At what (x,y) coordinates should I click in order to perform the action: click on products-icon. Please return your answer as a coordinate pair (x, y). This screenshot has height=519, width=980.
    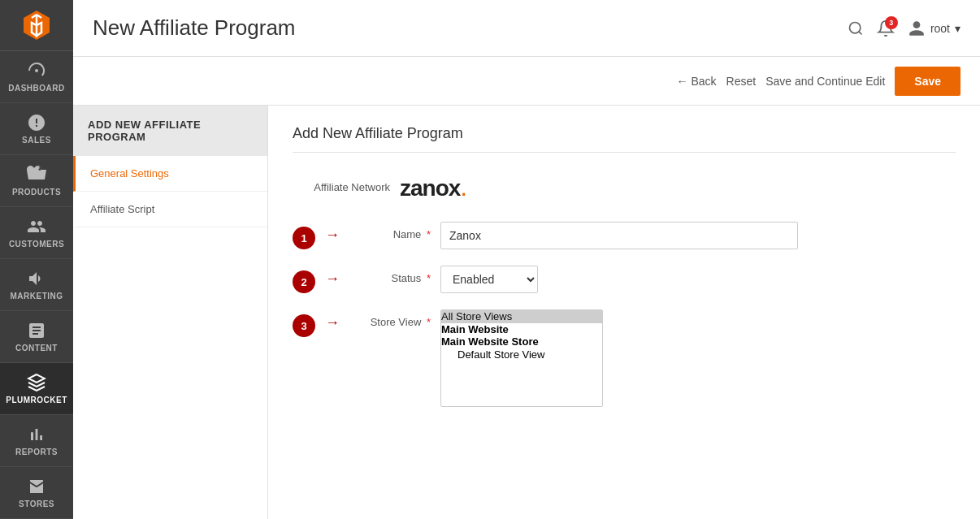
    Looking at the image, I should click on (37, 175).